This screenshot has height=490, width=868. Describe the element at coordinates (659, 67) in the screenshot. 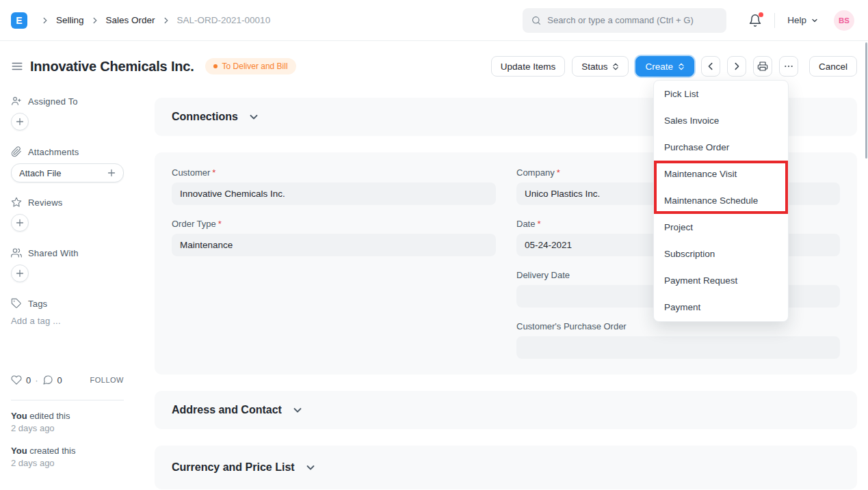

I see `create-label: Create` at that location.